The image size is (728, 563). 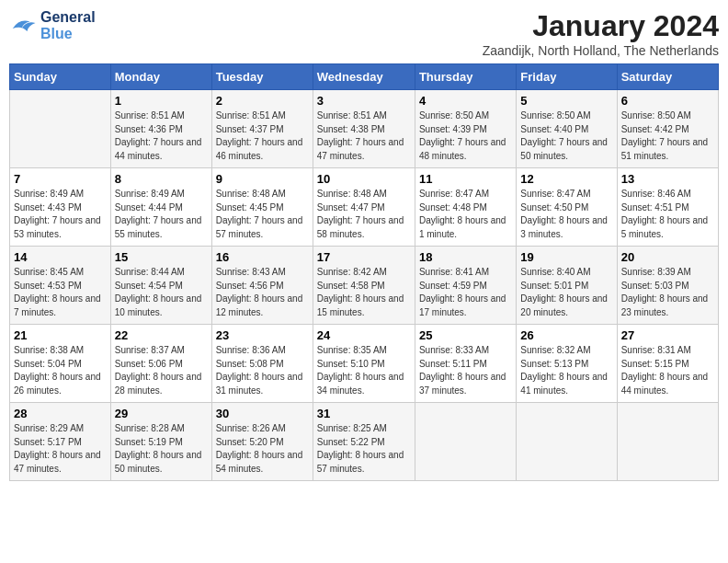 I want to click on calendar-cell: 22Sunrise: 8:37 AM Sunset: 5:06 PM Dayli…, so click(x=161, y=364).